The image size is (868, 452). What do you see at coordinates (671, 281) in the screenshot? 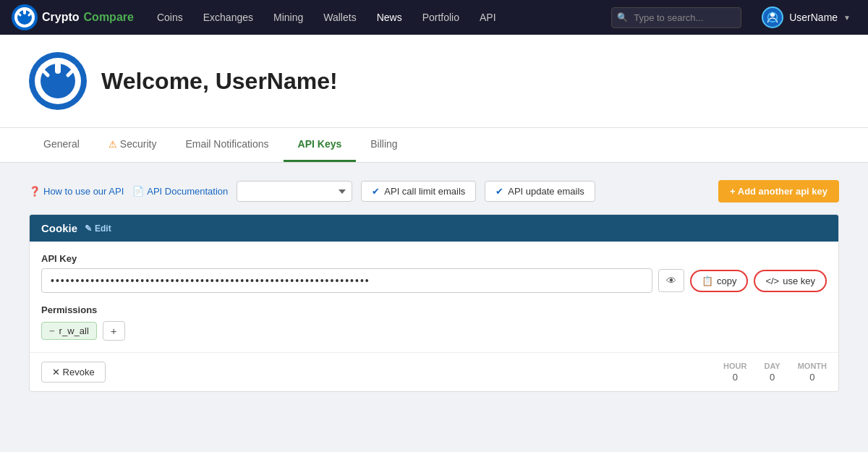
I see `show-key-button: 👁` at bounding box center [671, 281].